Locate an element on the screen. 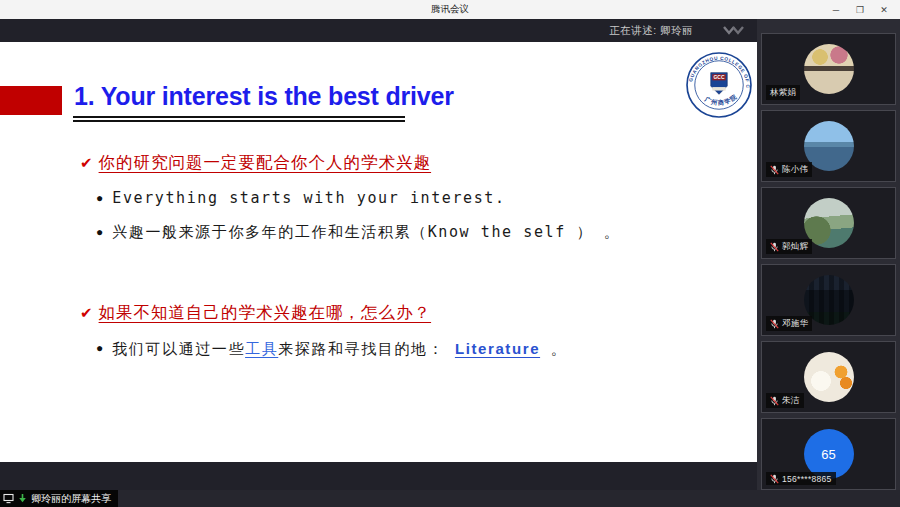 This screenshot has height=507, width=900. window-title: 腾讯会议 is located at coordinates (450, 10).